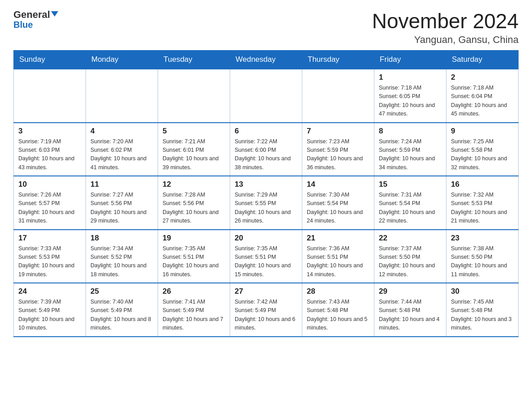 Image resolution: width=532 pixels, height=411 pixels. Describe the element at coordinates (410, 77) in the screenshot. I see `day-number: 1` at that location.